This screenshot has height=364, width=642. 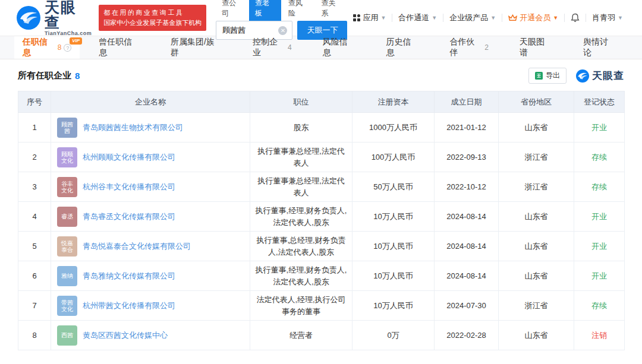 I want to click on position-cell: 执行董事,经理,财务负责人,法定代表人,股东, so click(x=301, y=276).